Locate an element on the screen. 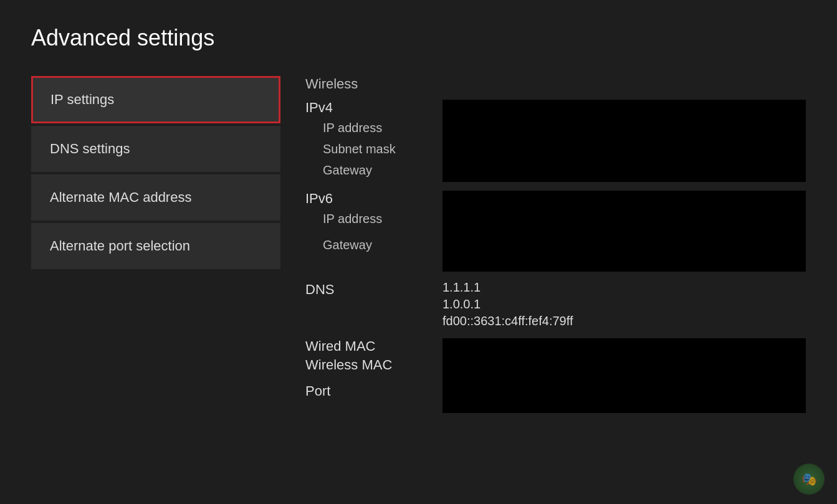 The height and width of the screenshot is (504, 837). ipv4-subnet-mask-label: Subnet mask is located at coordinates (374, 149).